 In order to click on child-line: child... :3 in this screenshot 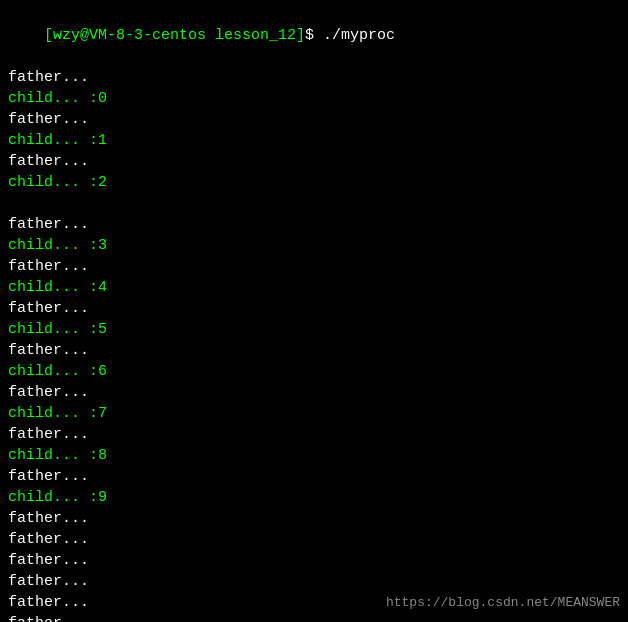, I will do `click(314, 246)`.